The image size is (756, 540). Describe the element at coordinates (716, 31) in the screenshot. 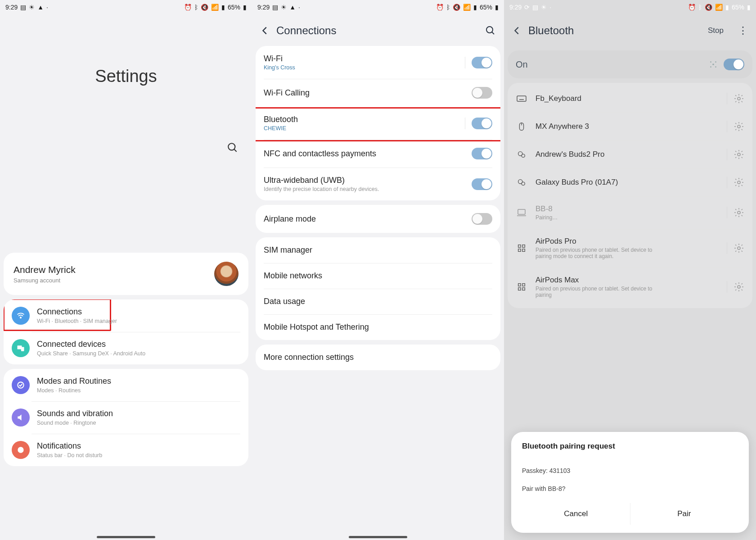

I see `stop-button: Stop` at that location.